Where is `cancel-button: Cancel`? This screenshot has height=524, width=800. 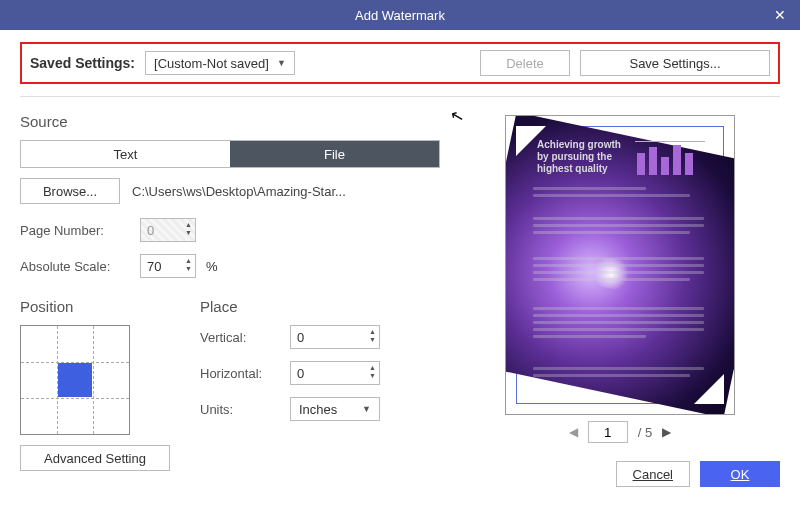
cancel-button: Cancel is located at coordinates (653, 474).